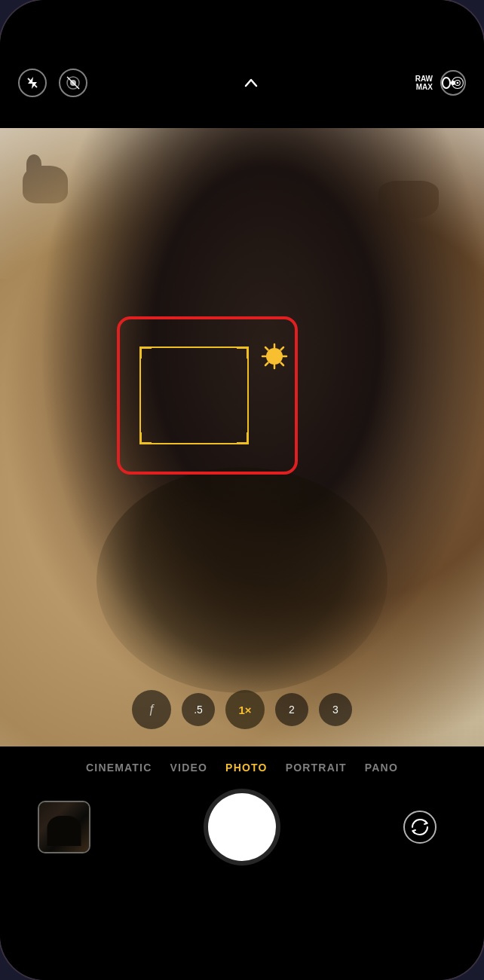 This screenshot has width=484, height=980. Describe the element at coordinates (242, 827) in the screenshot. I see `shutter-row` at that location.